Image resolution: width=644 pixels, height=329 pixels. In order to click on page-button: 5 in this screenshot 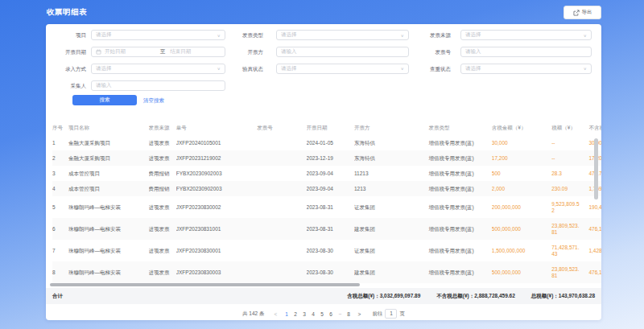, I will do `click(322, 314)`.